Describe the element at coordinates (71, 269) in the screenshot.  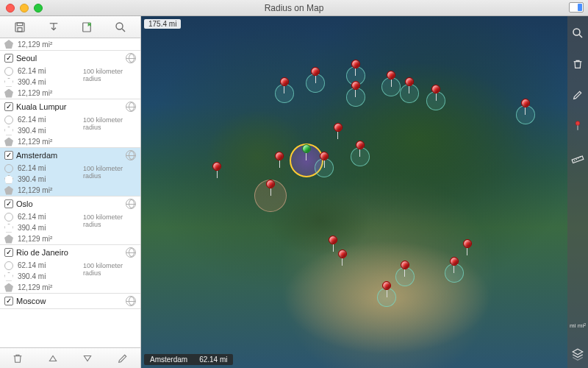
I see `location-item: Rio de Janeiro62.14 mi390.4 mi12,129 mi²…` at that location.